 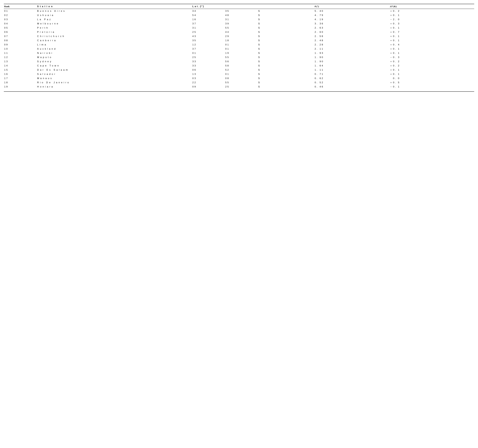 What do you see at coordinates (208, 82) in the screenshot?
I see `cell-lat_deg: 22` at bounding box center [208, 82].